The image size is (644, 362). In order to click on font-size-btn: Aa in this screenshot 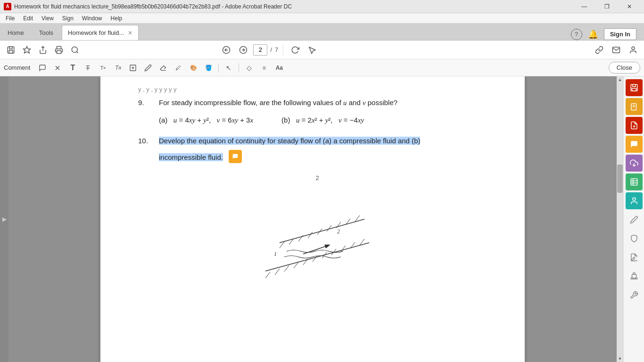, I will do `click(279, 68)`.